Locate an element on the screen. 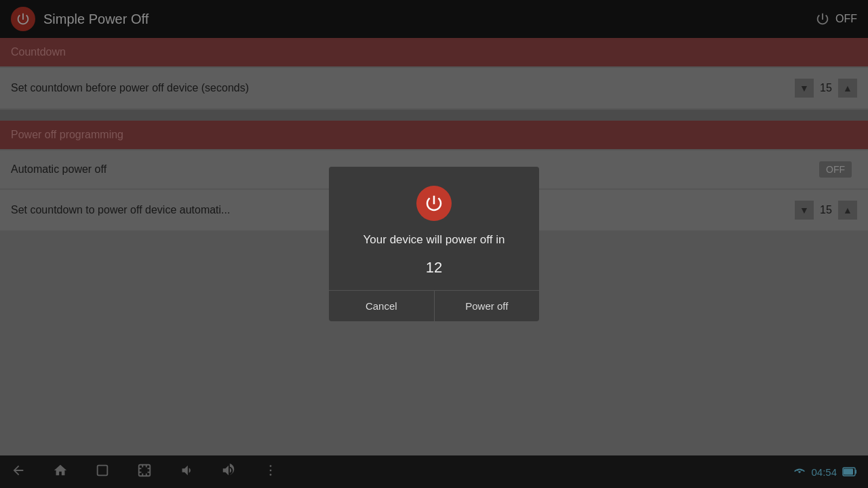 The width and height of the screenshot is (868, 488). dialog-buttons: Cancel Power off is located at coordinates (434, 306).